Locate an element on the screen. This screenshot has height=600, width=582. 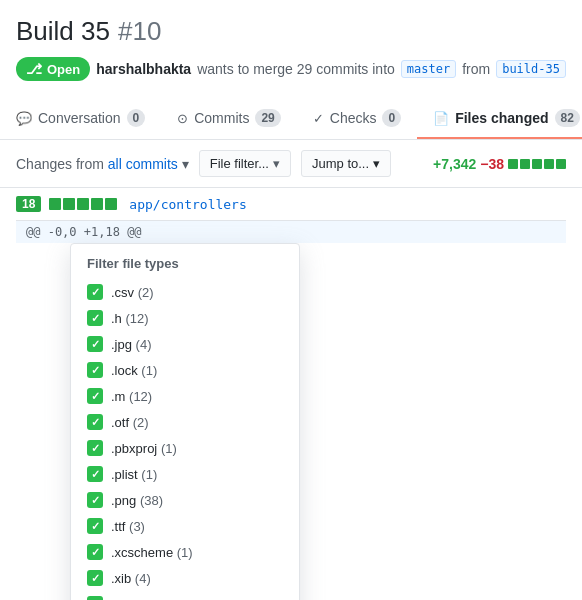
tabs-bar: 💬 Conversation 0 ⊙ Commits 29 ✓ Checks 0… is located at coordinates (291, 120).